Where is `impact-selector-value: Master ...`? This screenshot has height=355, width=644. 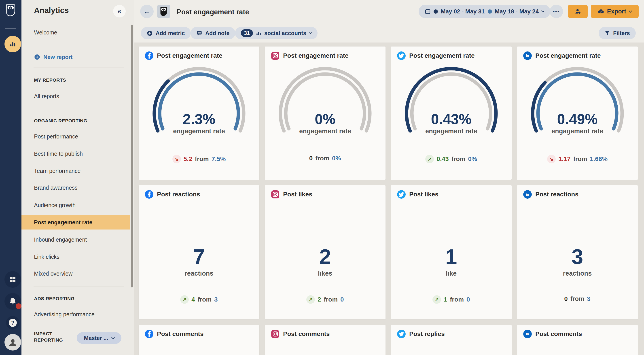 impact-selector-value: Master ... is located at coordinates (96, 338).